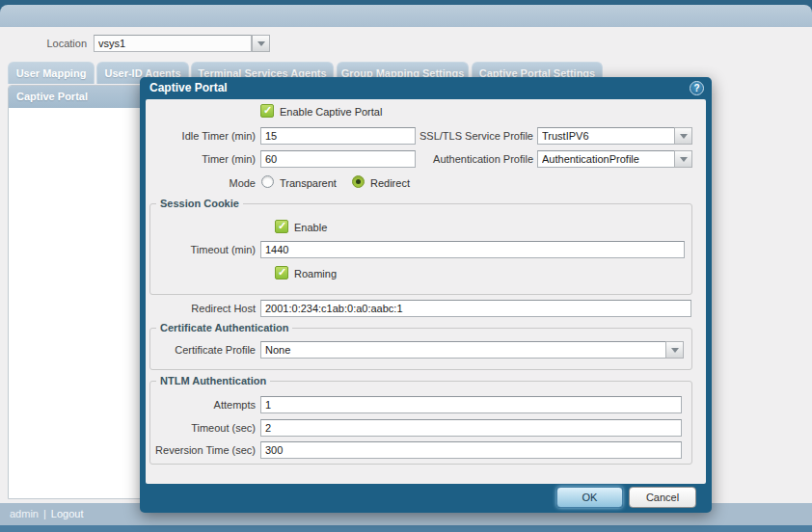 Image resolution: width=812 pixels, height=532 pixels. I want to click on auth-profile-dropdown-arrow-icon, so click(683, 159).